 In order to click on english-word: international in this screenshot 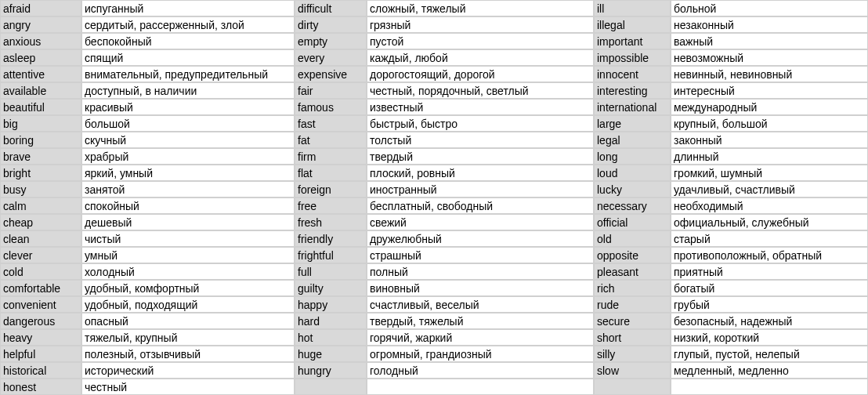, I will do `click(632, 107)`.